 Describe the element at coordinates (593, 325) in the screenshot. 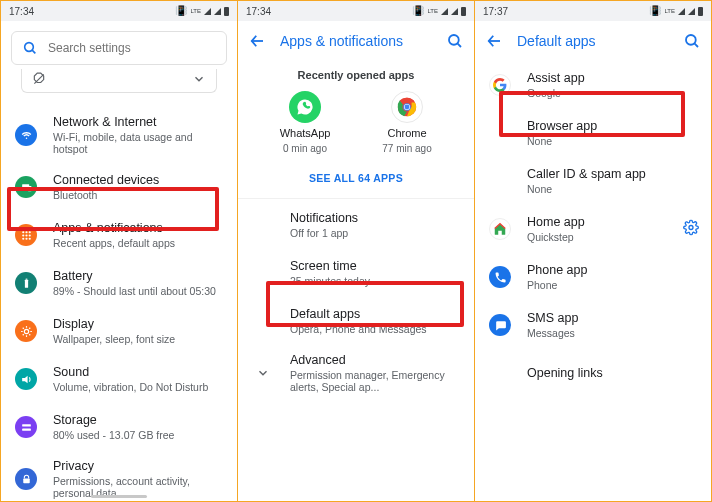

I see `row-sms-app: SMS appMessages` at that location.